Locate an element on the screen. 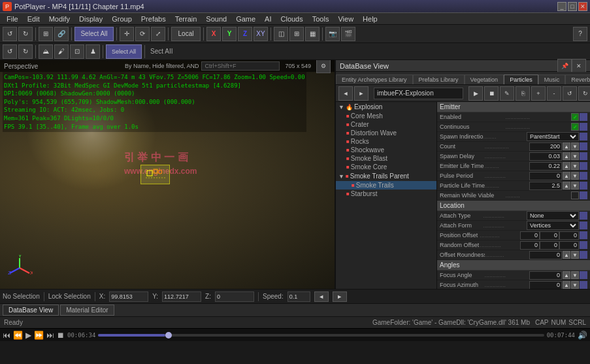 This screenshot has height=364, width=590. angles-section-header: Angles is located at coordinates (514, 265).